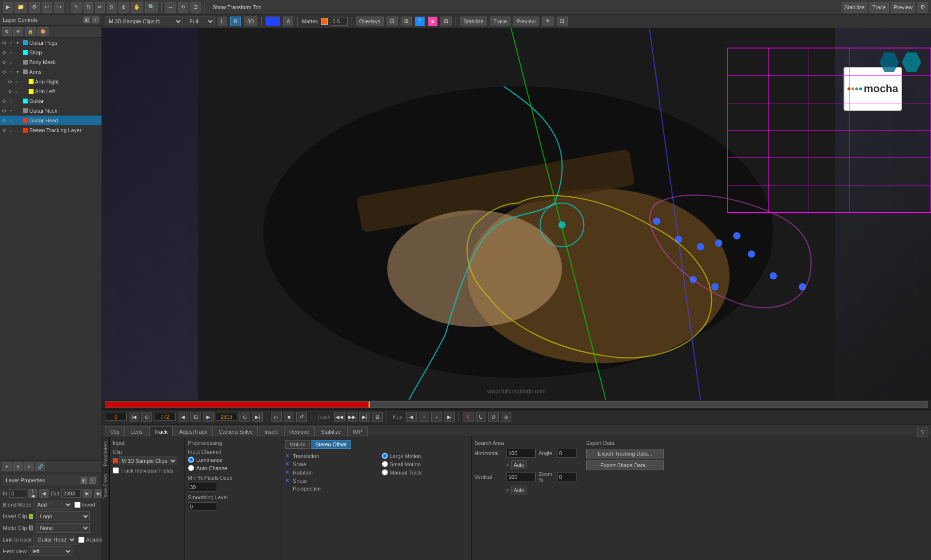  I want to click on spline-tool-btn: S, so click(112, 7).